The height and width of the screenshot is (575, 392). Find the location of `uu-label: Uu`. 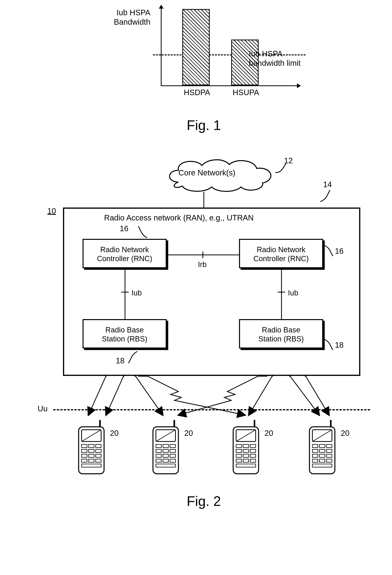

uu-label: Uu is located at coordinates (43, 409).